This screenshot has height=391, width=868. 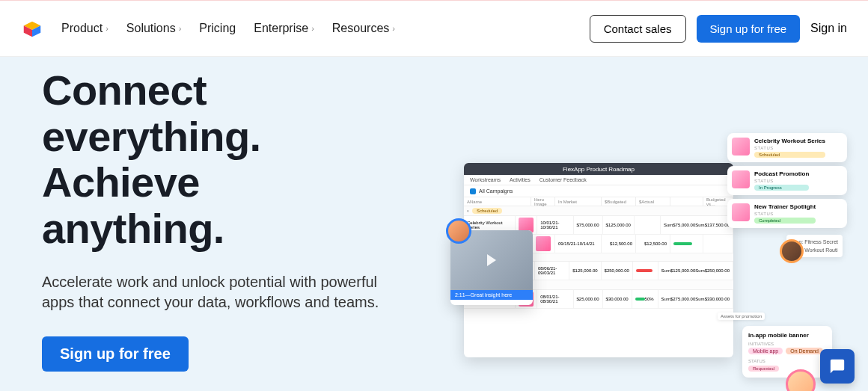 What do you see at coordinates (787, 148) in the screenshot?
I see `side-card: Celebrity Workout Series STATUS Schedule…` at bounding box center [787, 148].